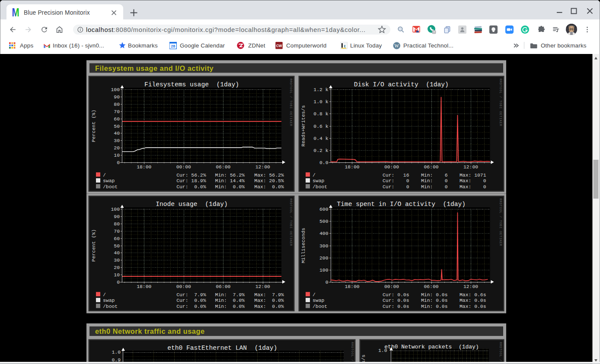  What do you see at coordinates (115, 217) in the screenshot?
I see `svg-text: 90` at bounding box center [115, 217].